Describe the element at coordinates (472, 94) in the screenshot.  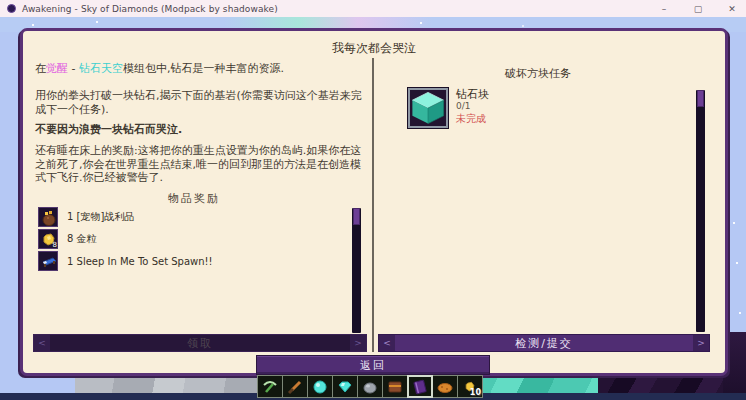
I see `task-name: 钻石块` at that location.